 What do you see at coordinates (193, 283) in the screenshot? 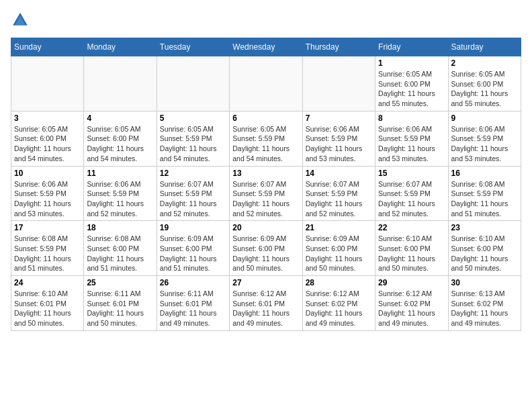
I see `day-number: 26` at bounding box center [193, 283].